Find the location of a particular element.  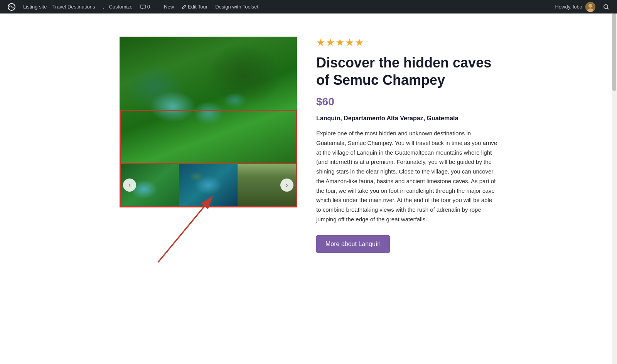

more-about-button: More about Lanquín is located at coordinates (353, 244).